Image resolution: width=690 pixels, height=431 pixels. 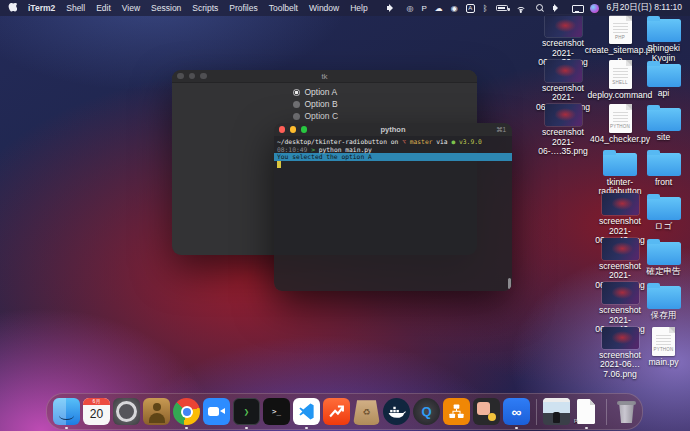 I want to click on display-icon, so click(x=577, y=8).